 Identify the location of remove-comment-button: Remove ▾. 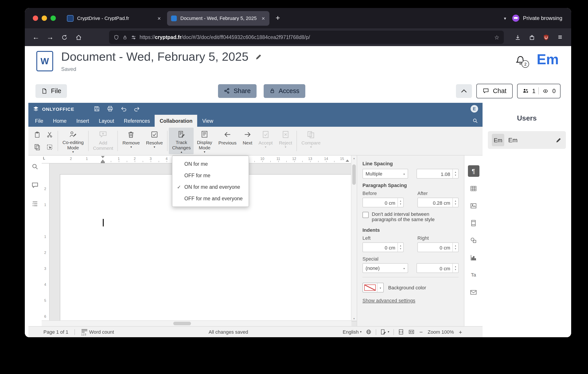
(131, 141).